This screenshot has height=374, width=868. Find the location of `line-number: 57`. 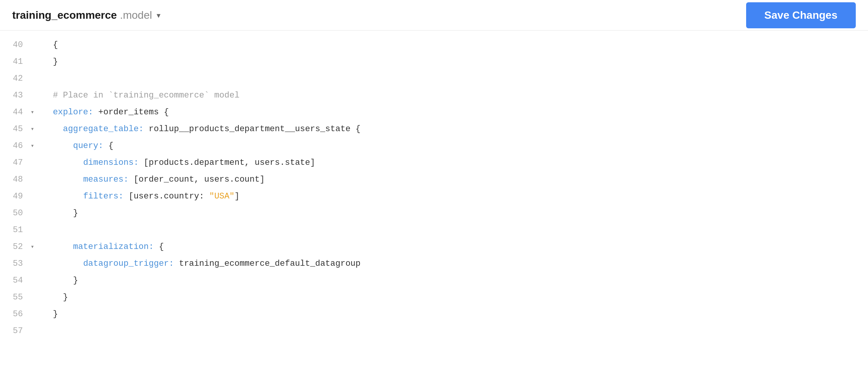

line-number: 57 is located at coordinates (11, 331).